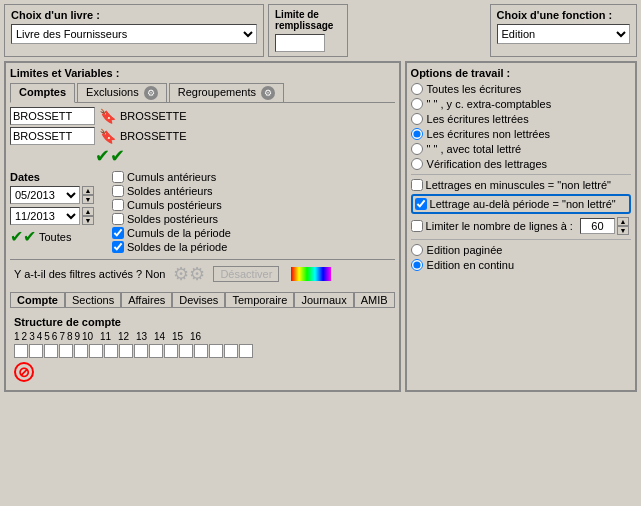 The height and width of the screenshot is (506, 641). What do you see at coordinates (24, 372) in the screenshot?
I see `no-icon: ⊘` at bounding box center [24, 372].